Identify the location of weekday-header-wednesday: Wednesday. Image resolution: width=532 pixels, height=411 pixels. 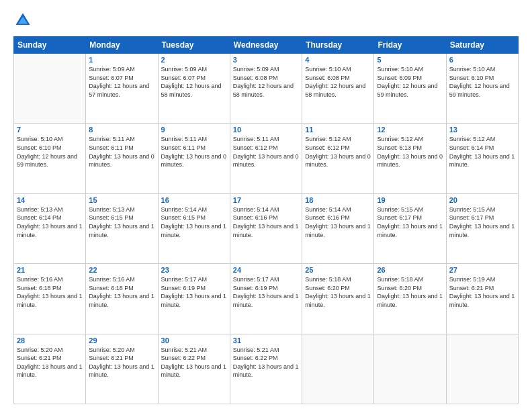
(266, 46).